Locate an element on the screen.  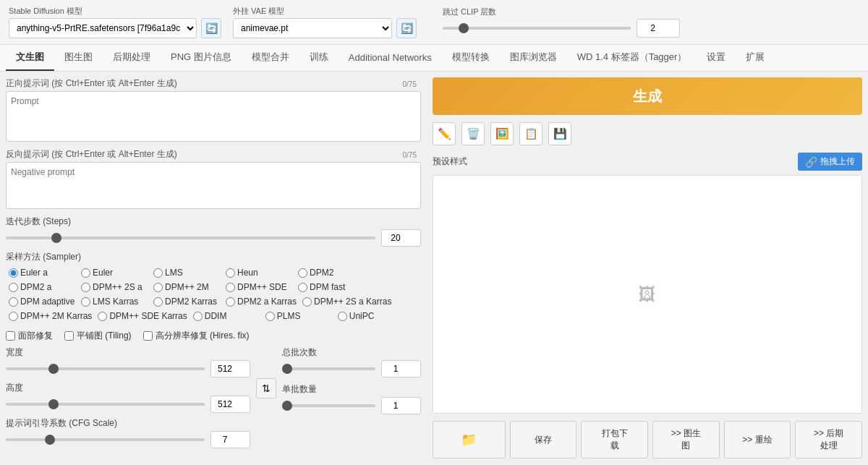
height-slider is located at coordinates (106, 404).